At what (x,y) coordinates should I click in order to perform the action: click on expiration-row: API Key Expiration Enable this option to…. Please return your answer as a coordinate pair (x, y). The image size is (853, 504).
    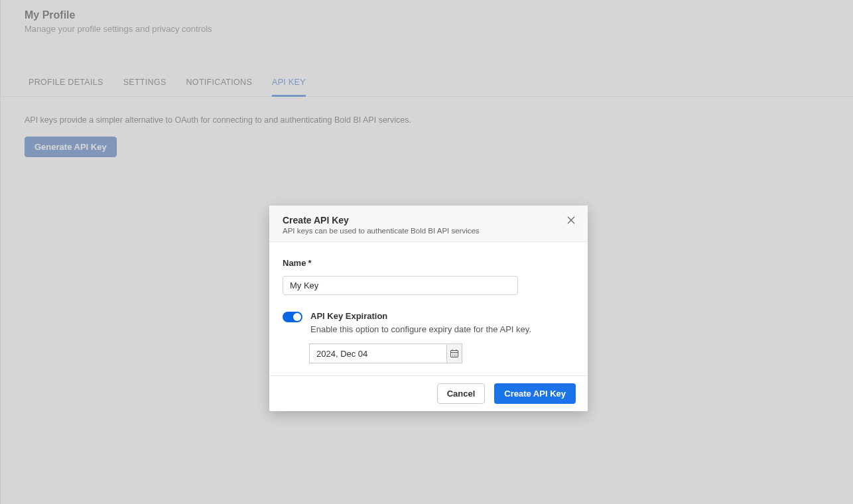
    Looking at the image, I should click on (428, 322).